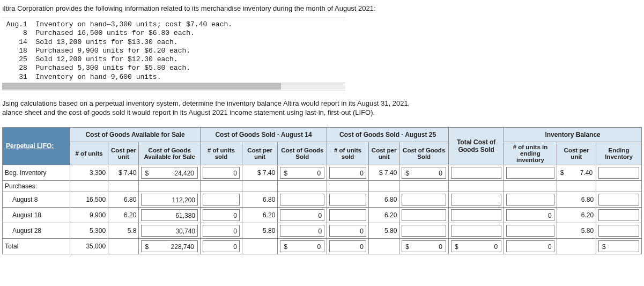 The image size is (644, 286). Describe the element at coordinates (322, 173) in the screenshot. I see `row-beg-inventory: Beg. Inventory 3,300 $ 7.40 $24,420 0 $ …` at that location.